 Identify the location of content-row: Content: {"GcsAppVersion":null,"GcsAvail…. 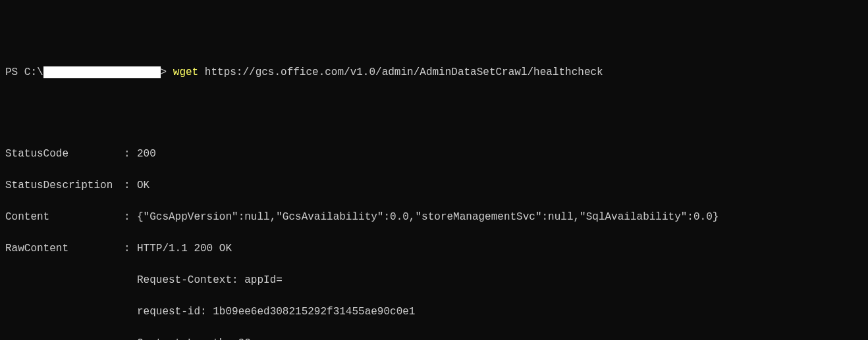
(434, 217).